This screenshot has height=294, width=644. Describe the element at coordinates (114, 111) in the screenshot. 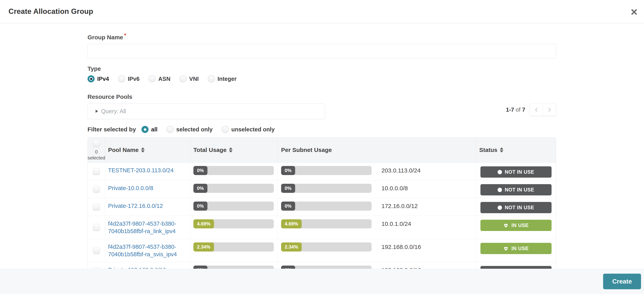

I see `query-label: Query: All` at that location.